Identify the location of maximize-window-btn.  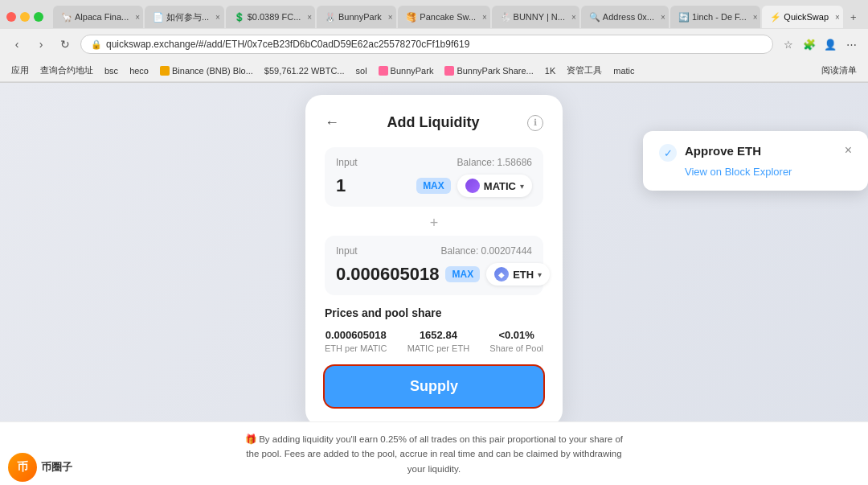
(39, 17).